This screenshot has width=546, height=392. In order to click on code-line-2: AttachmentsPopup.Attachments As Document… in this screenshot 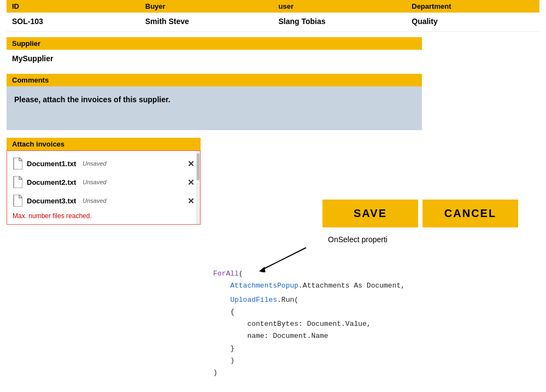, I will do `click(372, 286)`.